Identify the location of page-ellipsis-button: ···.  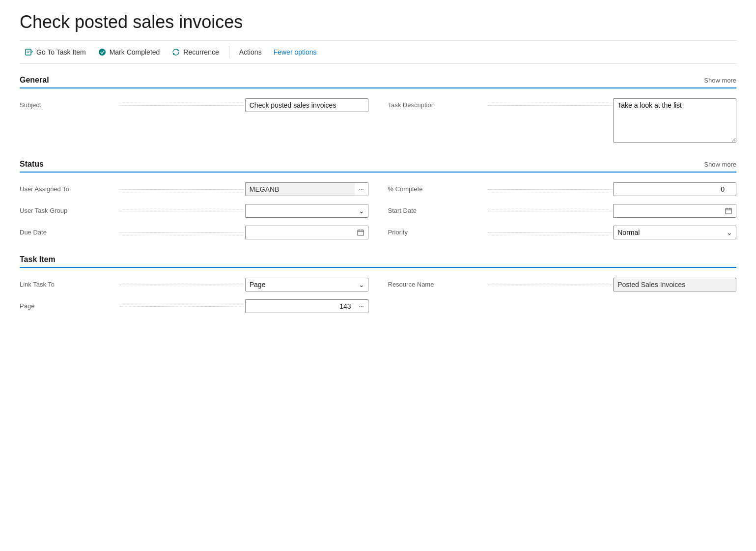
(362, 306).